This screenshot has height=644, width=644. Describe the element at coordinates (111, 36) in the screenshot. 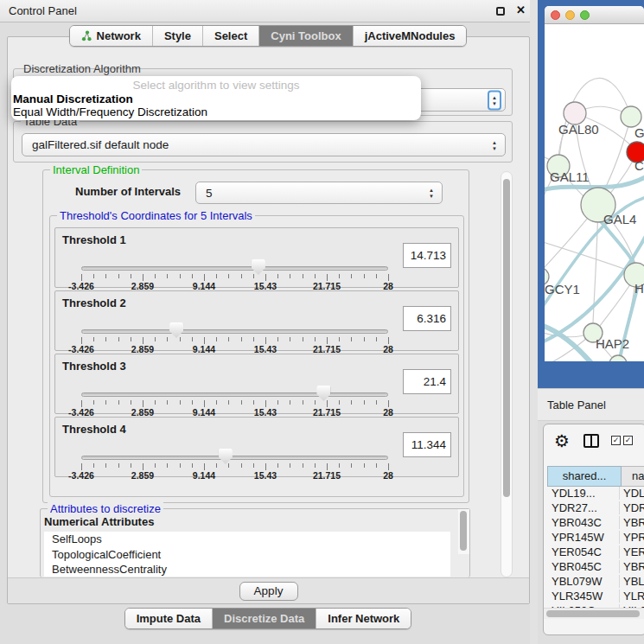

I see `tab-network: Network` at that location.